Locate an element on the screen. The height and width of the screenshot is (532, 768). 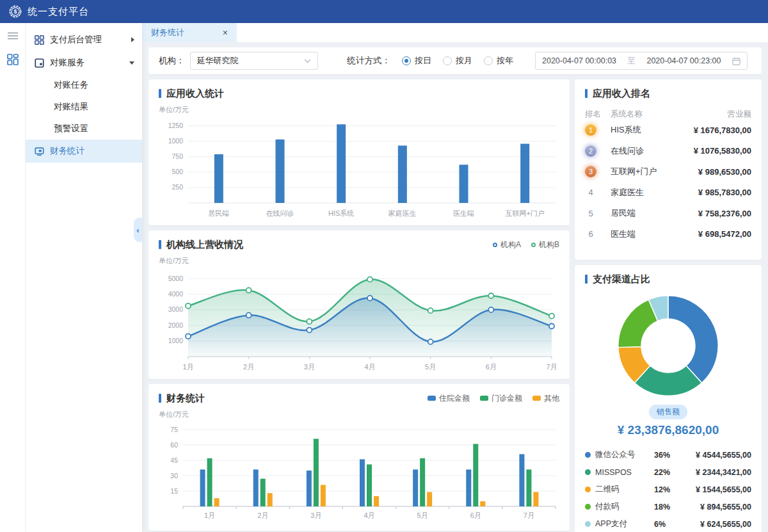
date-start-value: 2020-04-07 00:00:03 is located at coordinates (579, 61).